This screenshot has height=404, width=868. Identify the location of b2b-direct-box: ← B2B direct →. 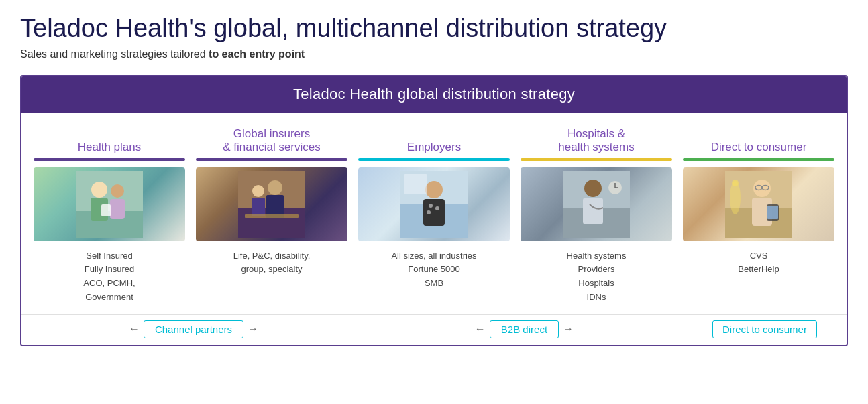
(525, 330).